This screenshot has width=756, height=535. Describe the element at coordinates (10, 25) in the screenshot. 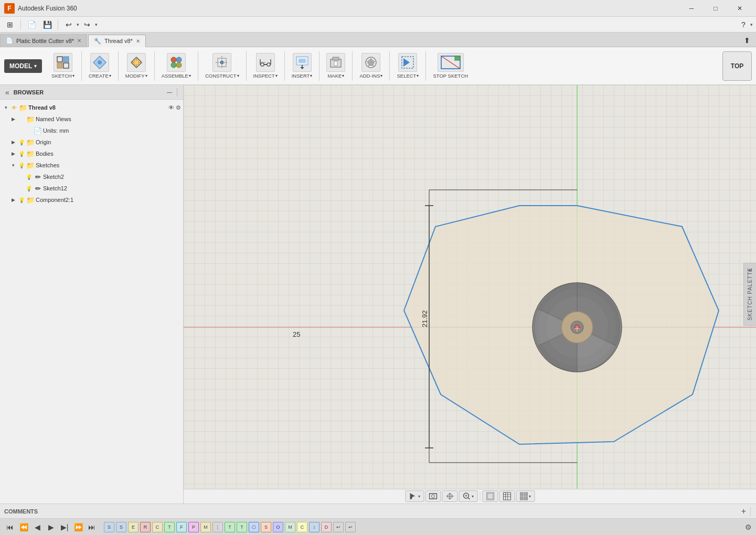

I see `grid-menu-icon: ⊞` at that location.